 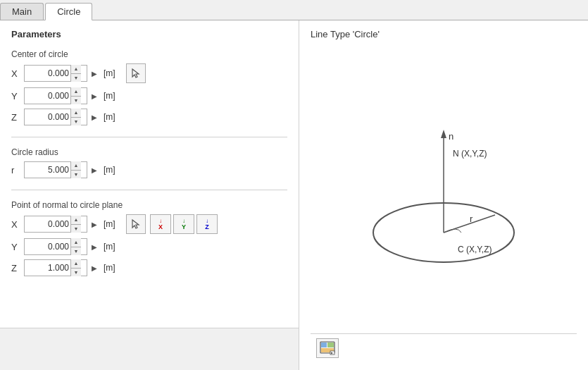 What do you see at coordinates (149, 96) in the screenshot?
I see `center-y-row: Y ▲ ▼ ▶ [m]` at bounding box center [149, 96].